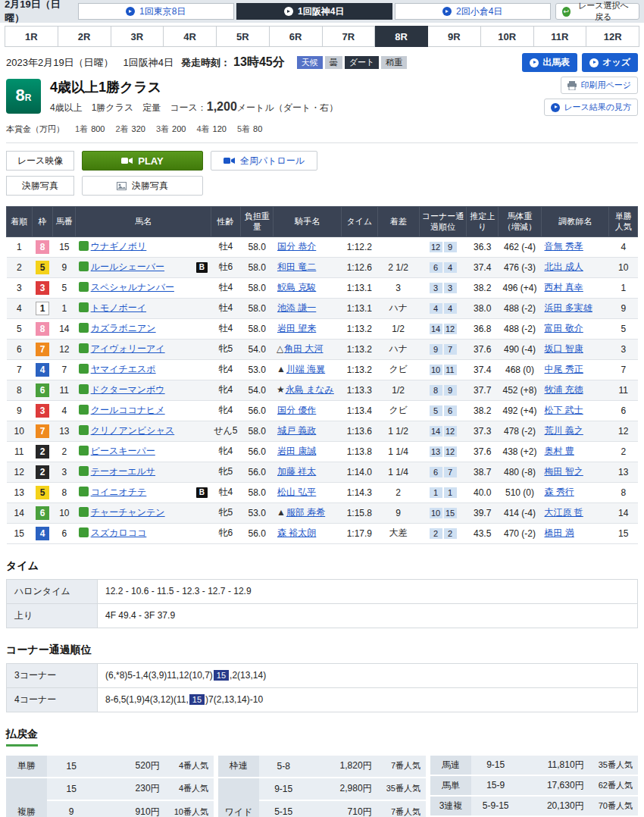 The image size is (644, 817). Describe the element at coordinates (520, 411) in the screenshot. I see `body-weight: 492 (+4)` at that location.